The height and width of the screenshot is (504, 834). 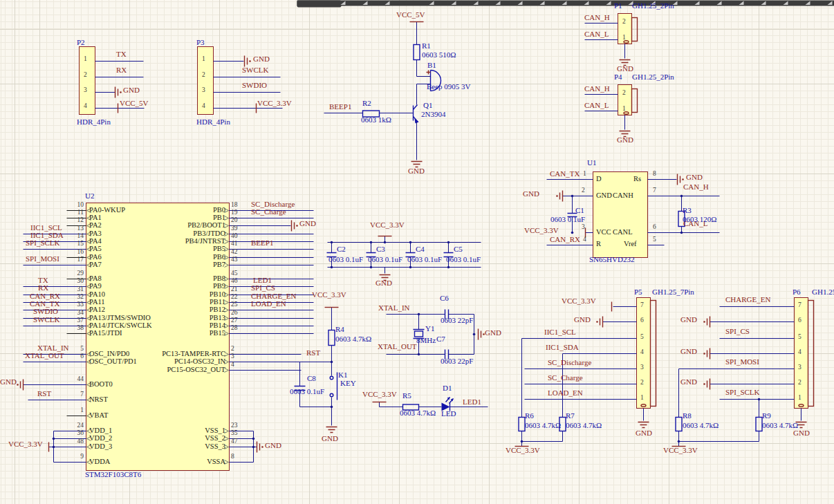 What do you see at coordinates (674, 292) in the screenshot?
I see `p5-part: GH1.25_7Pin` at bounding box center [674, 292].